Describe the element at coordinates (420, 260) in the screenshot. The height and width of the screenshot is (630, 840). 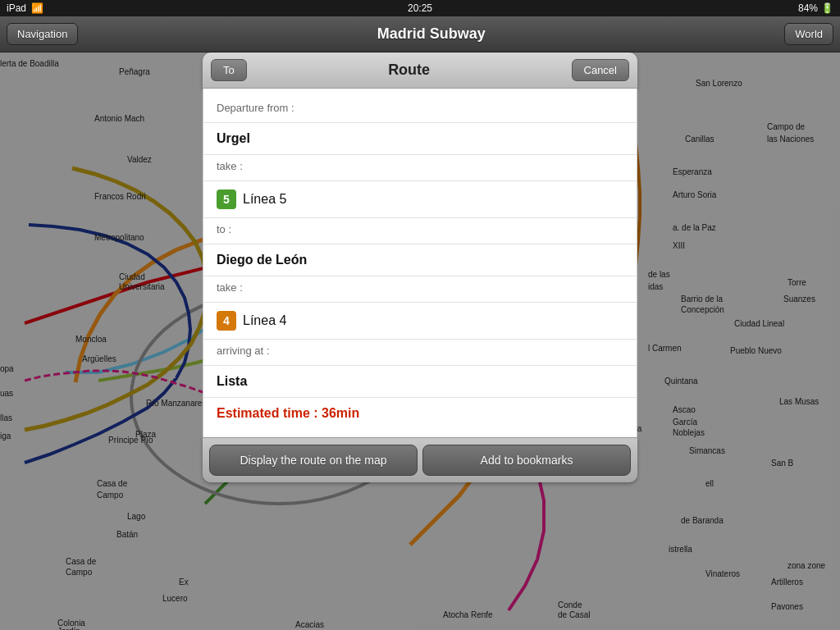
I see `to-value: Diego de León` at that location.